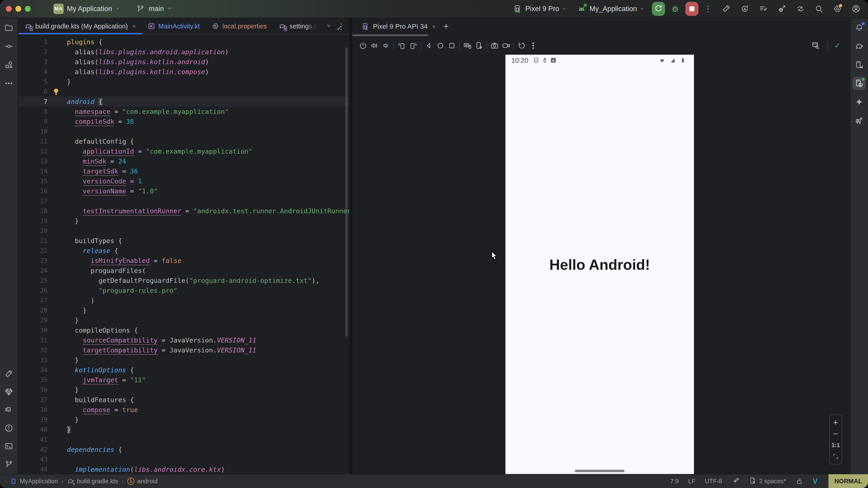 The width and height of the screenshot is (868, 488). Describe the element at coordinates (859, 121) in the screenshot. I see `firebase-plane-icon` at that location.